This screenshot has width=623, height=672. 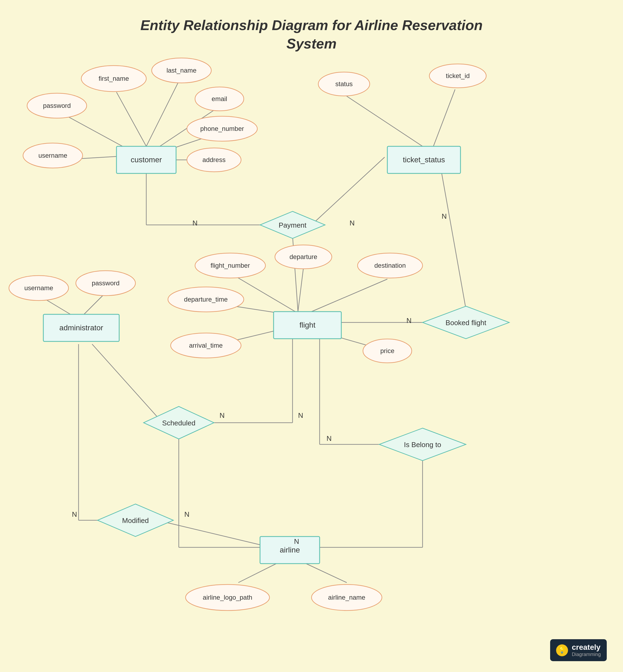 I want to click on card-ticket-status-booked: N, so click(x=444, y=216).